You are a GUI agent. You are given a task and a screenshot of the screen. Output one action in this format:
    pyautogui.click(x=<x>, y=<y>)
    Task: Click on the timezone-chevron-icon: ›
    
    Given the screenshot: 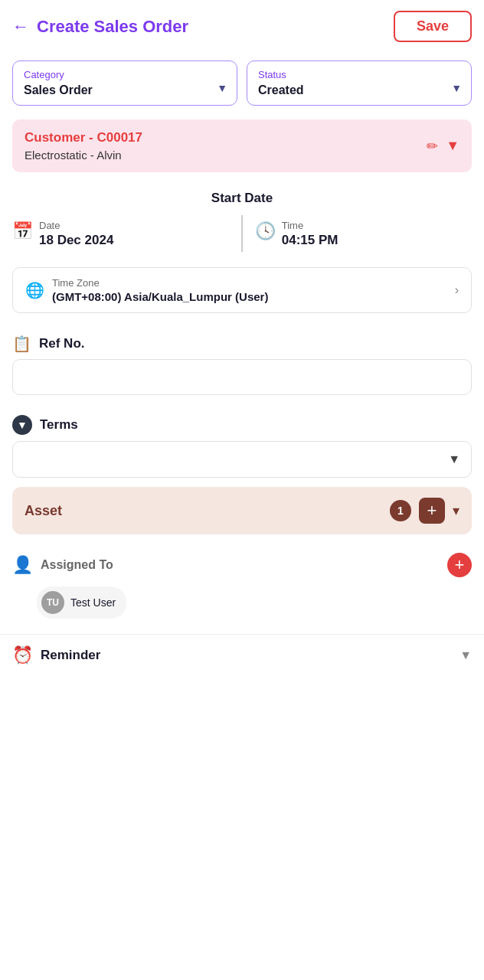 What is the action you would take?
    pyautogui.click(x=456, y=290)
    